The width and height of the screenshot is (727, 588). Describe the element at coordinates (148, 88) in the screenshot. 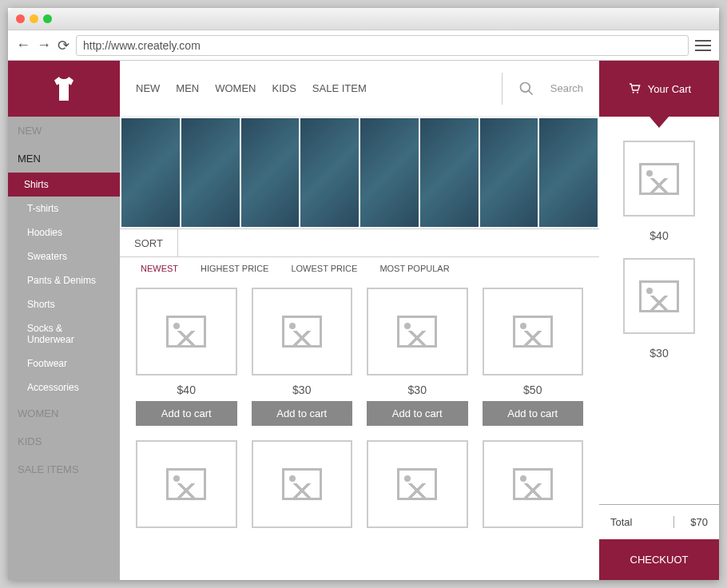

I see `topnav-link: NEW` at that location.